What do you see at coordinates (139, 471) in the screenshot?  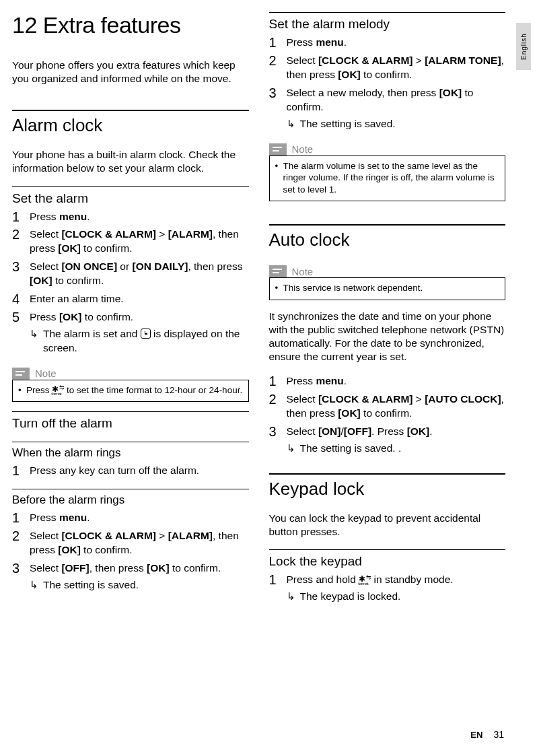 I see `text: Press any key can turn off the alarm.` at bounding box center [139, 471].